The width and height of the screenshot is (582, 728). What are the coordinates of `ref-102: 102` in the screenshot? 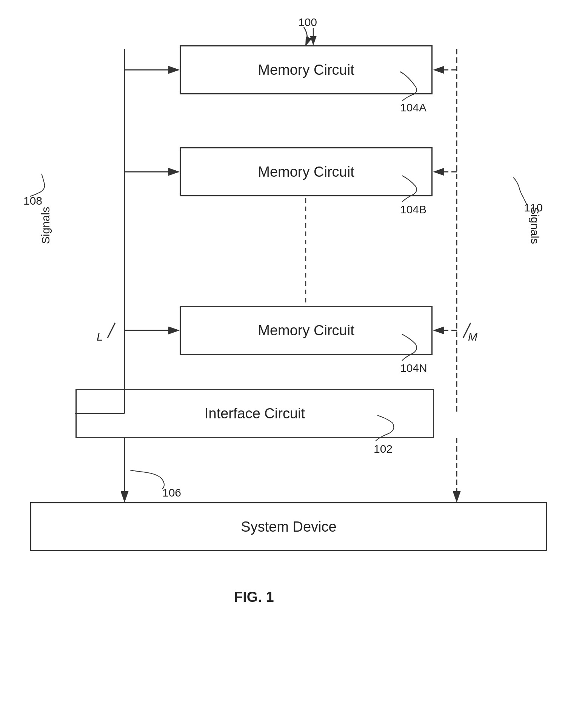 It's located at (383, 449).